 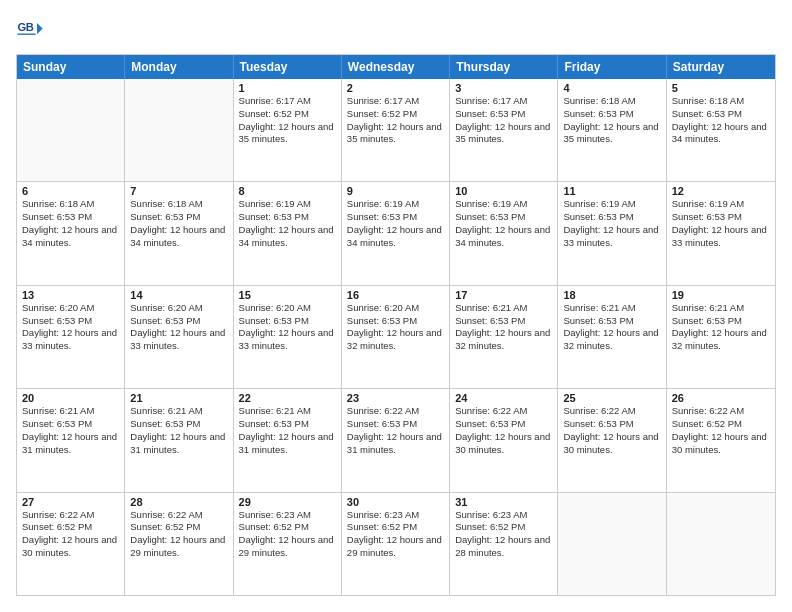 I want to click on calendar-cell: 23Sunrise: 6:22 AM Sunset: 6:53 PM Dayli…, so click(x=396, y=440).